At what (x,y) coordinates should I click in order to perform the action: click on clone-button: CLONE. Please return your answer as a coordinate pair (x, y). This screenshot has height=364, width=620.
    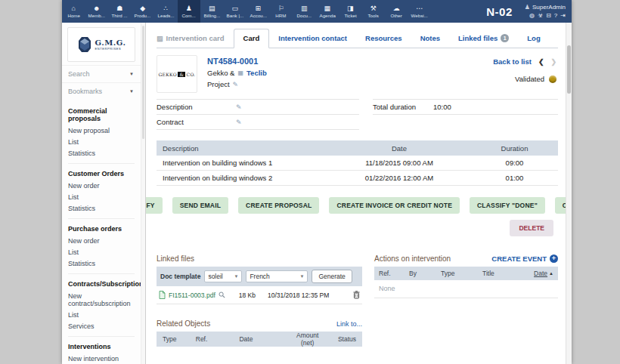
    Looking at the image, I should click on (560, 205).